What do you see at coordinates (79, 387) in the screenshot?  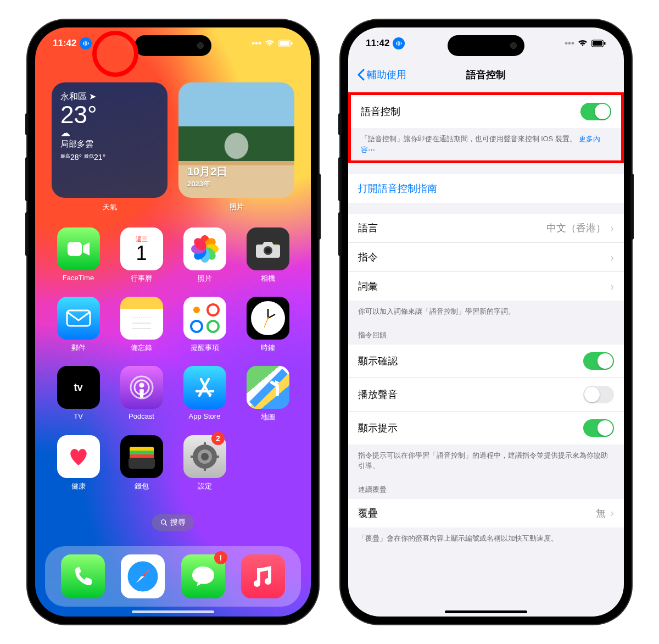 I see `tv-icon: tv` at bounding box center [79, 387].